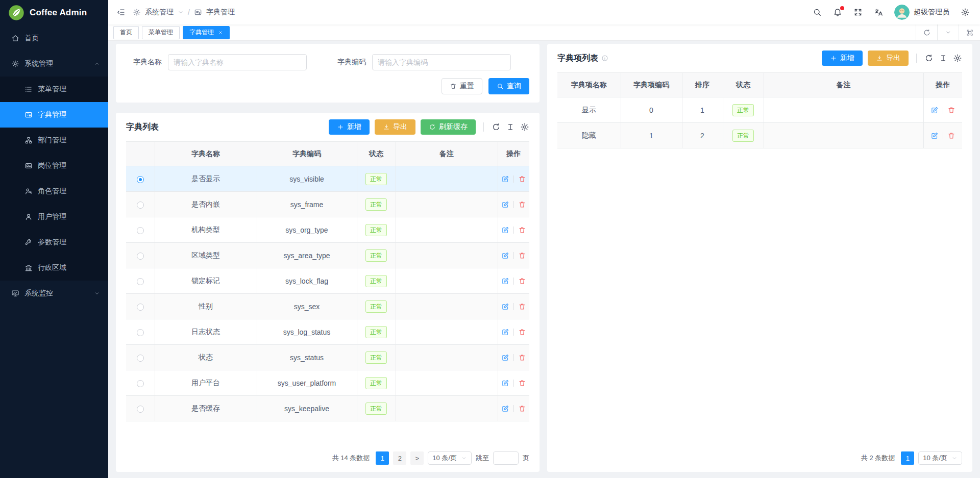 The width and height of the screenshot is (980, 478). I want to click on chevron-down-icon, so click(181, 12).